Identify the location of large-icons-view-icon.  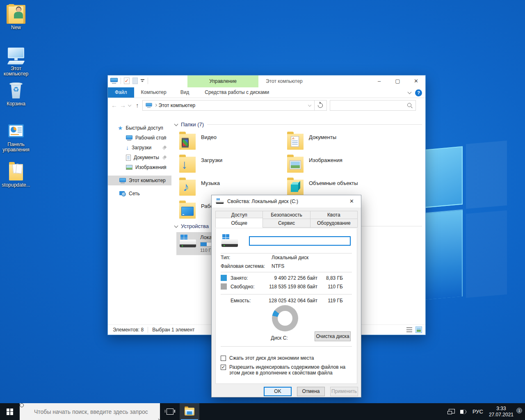
(419, 330).